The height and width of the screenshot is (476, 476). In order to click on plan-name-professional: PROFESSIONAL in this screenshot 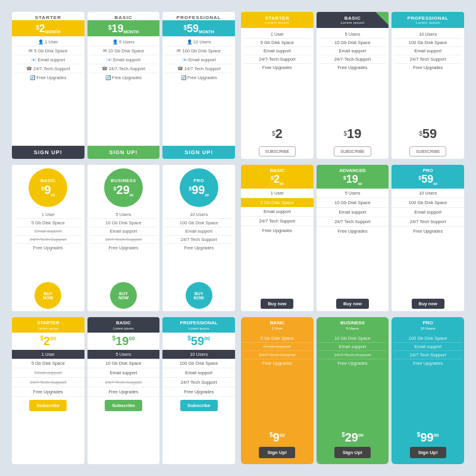, I will do `click(199, 16)`.